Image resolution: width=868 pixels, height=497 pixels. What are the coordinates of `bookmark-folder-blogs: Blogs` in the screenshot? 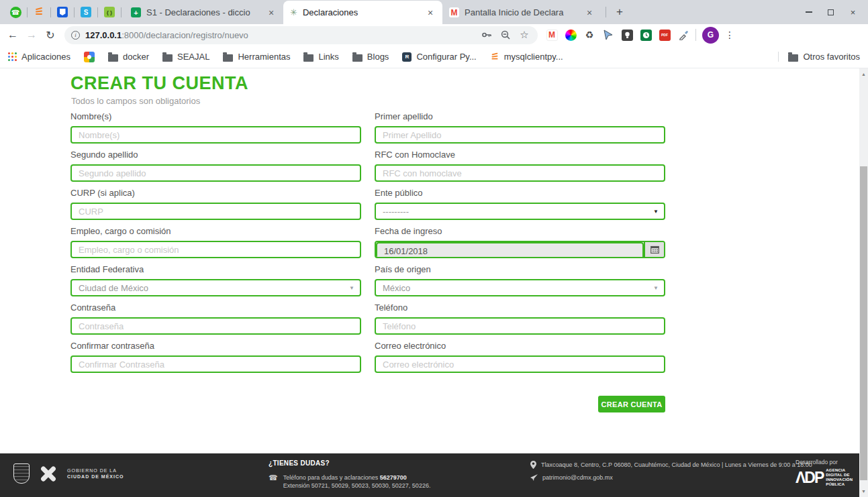 It's located at (371, 56).